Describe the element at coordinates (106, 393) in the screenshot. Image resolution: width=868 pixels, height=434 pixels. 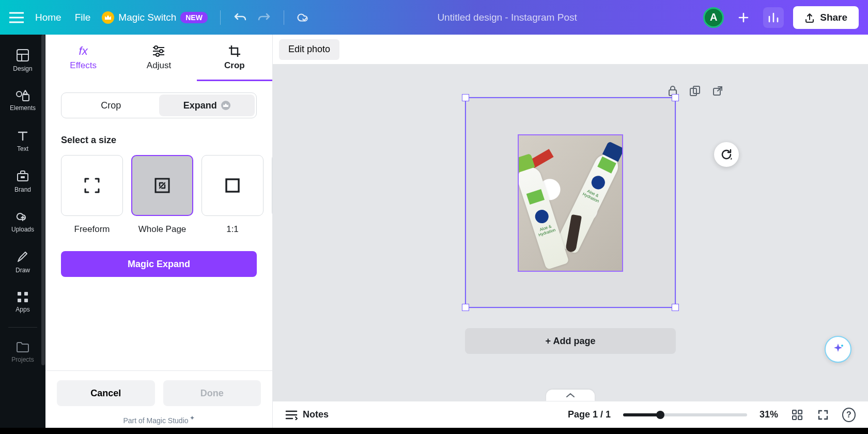
I see `cancel-button: Cancel` at that location.